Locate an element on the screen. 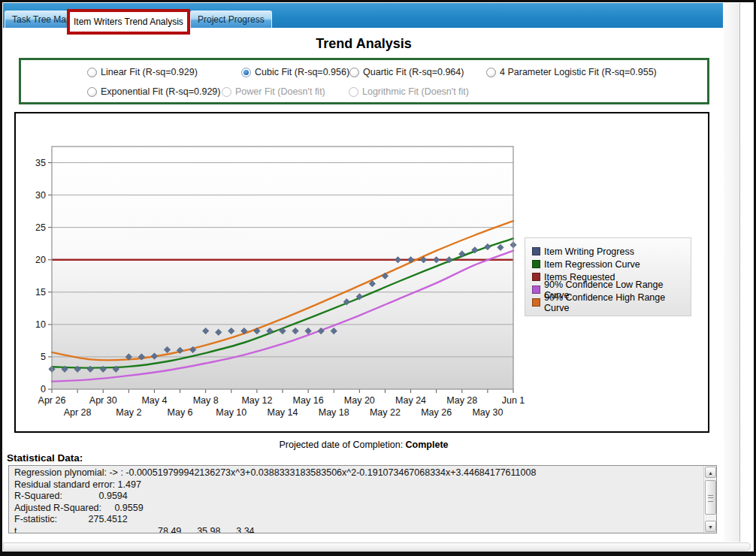  stats-scrollbar: ▲ ▼ is located at coordinates (709, 499).